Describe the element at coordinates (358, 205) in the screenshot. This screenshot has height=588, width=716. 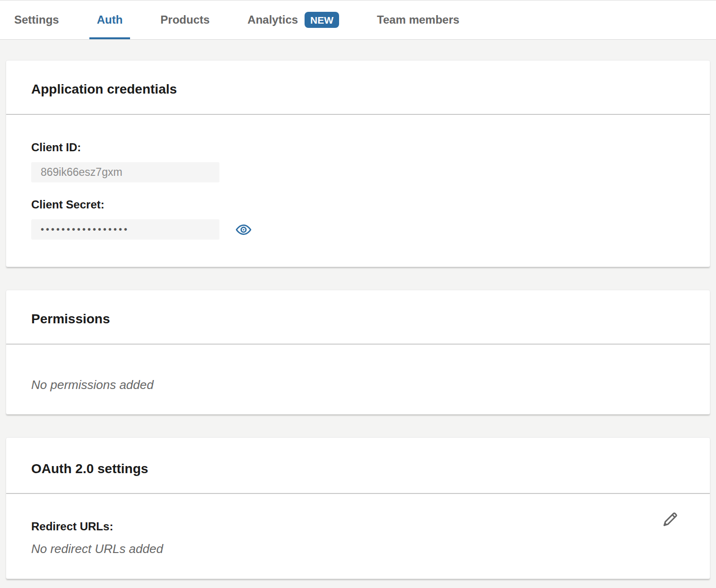
I see `client-secret-label: Client Secret:` at that location.